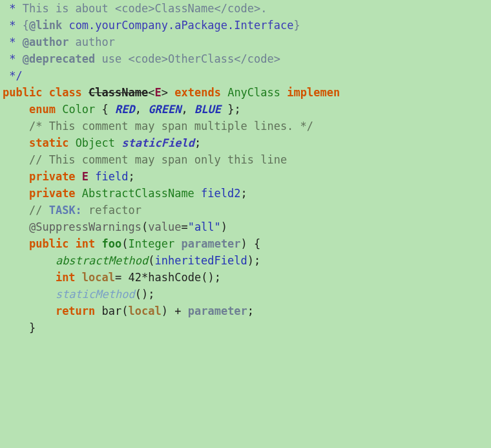  I want to click on block-comment: /* This comment may span multiple lines.…, so click(171, 126).